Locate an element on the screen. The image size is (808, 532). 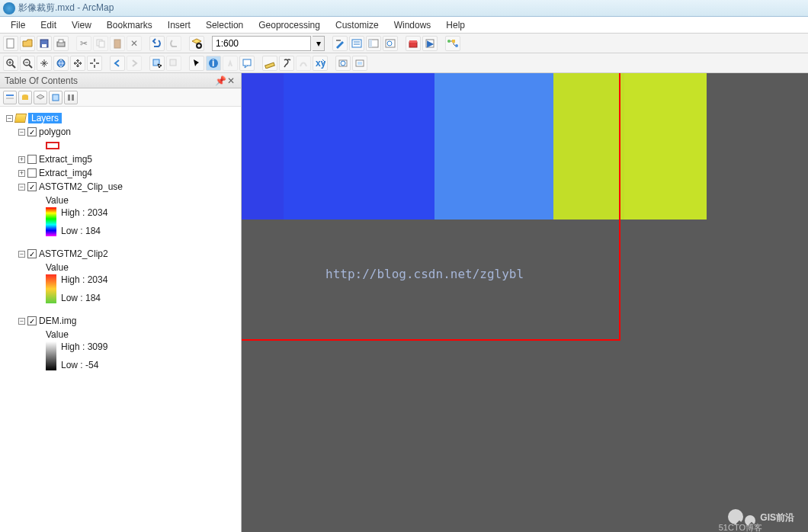
add-data-icon is located at coordinates (197, 43).